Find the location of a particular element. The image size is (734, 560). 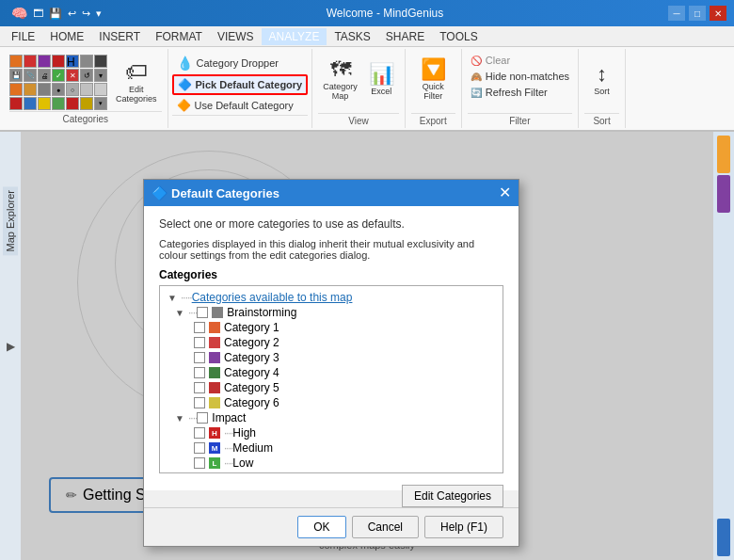

tree-checkbox-low is located at coordinates (199, 463).